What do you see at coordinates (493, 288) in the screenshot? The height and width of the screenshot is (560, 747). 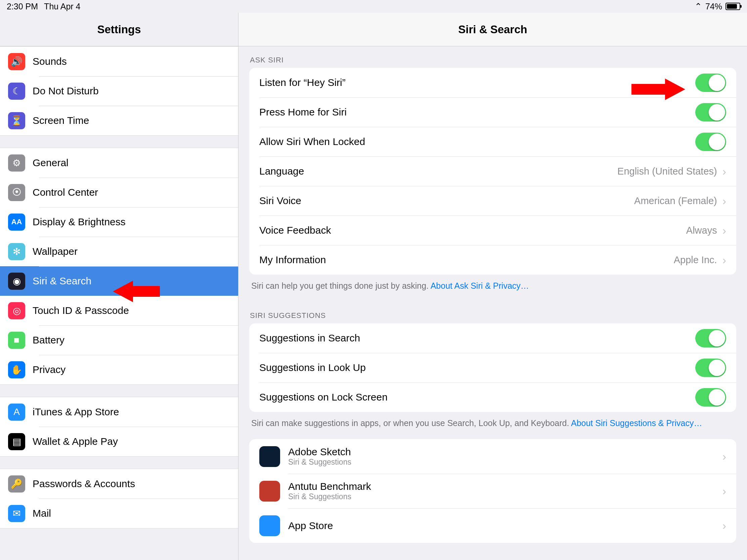 I see `ask-siri-footer: Siri can help you get things done just b…` at bounding box center [493, 288].